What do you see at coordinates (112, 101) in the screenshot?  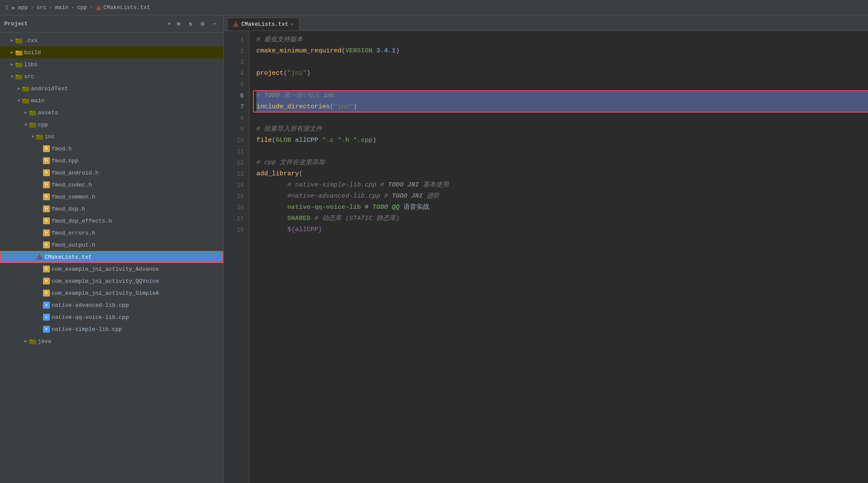 I see `tree-item-main: main` at bounding box center [112, 101].